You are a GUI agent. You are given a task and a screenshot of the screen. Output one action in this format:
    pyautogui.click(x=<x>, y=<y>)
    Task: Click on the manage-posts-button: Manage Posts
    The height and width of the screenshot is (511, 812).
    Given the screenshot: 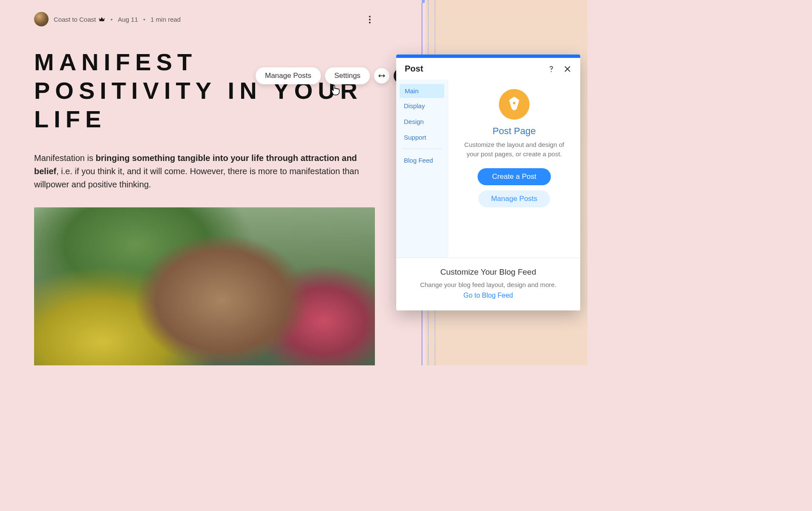 What is the action you would take?
    pyautogui.click(x=288, y=76)
    